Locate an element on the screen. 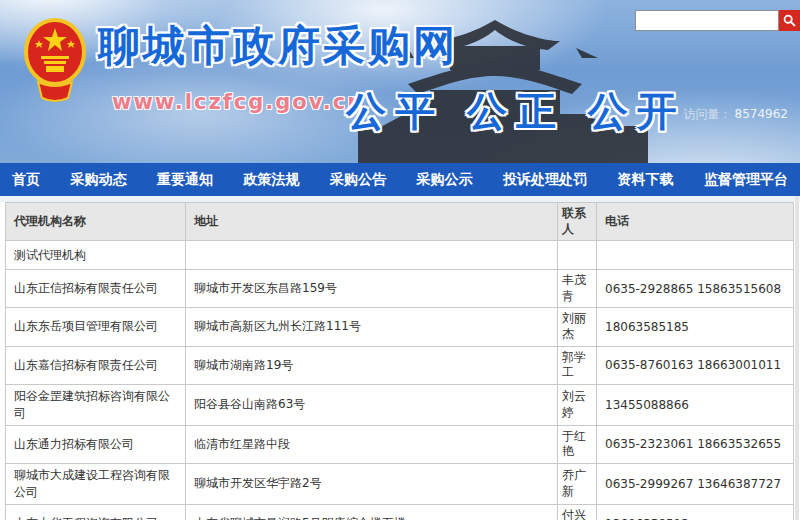 The image size is (800, 520). address-cell: 山东省聊城市昌润路5号明康综合楼五楼 is located at coordinates (372, 512).